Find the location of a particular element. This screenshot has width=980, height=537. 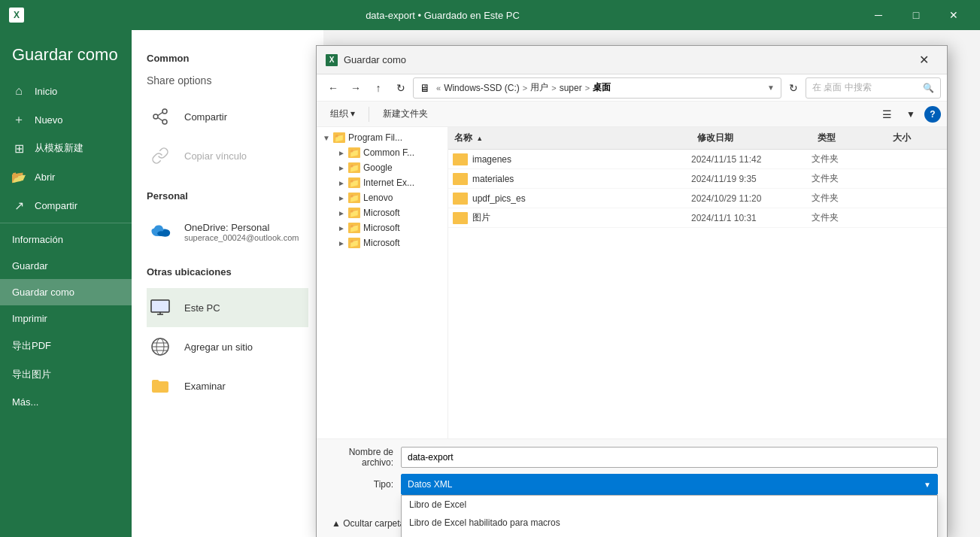

minimize-button: ─ is located at coordinates (878, 15).